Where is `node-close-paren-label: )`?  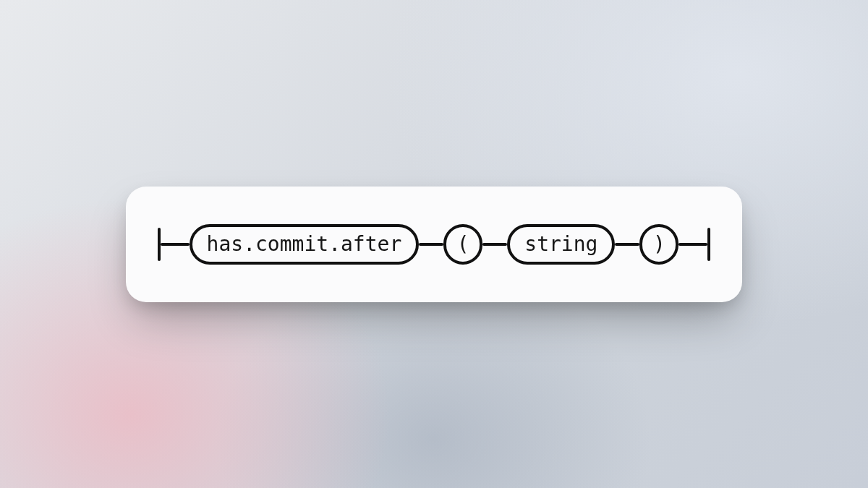 node-close-paren-label: ) is located at coordinates (660, 244).